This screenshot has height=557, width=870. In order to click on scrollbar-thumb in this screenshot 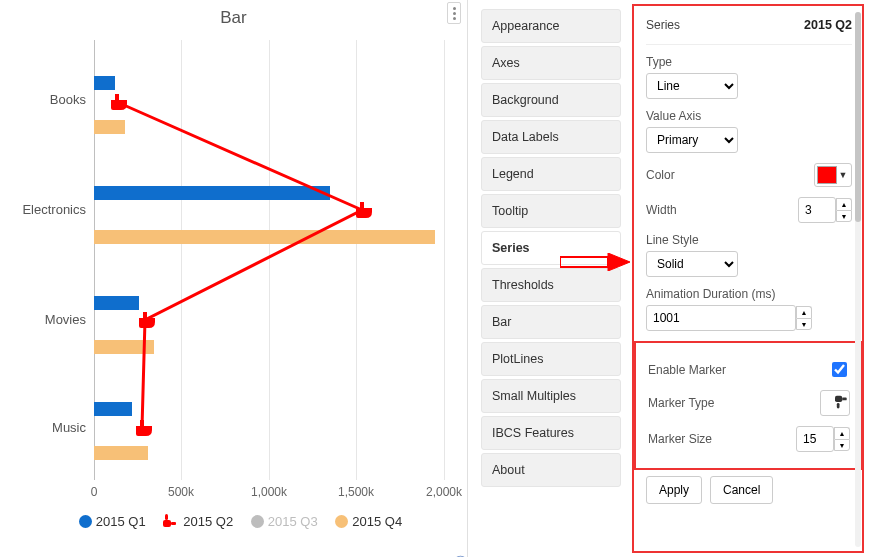, I will do `click(858, 117)`.